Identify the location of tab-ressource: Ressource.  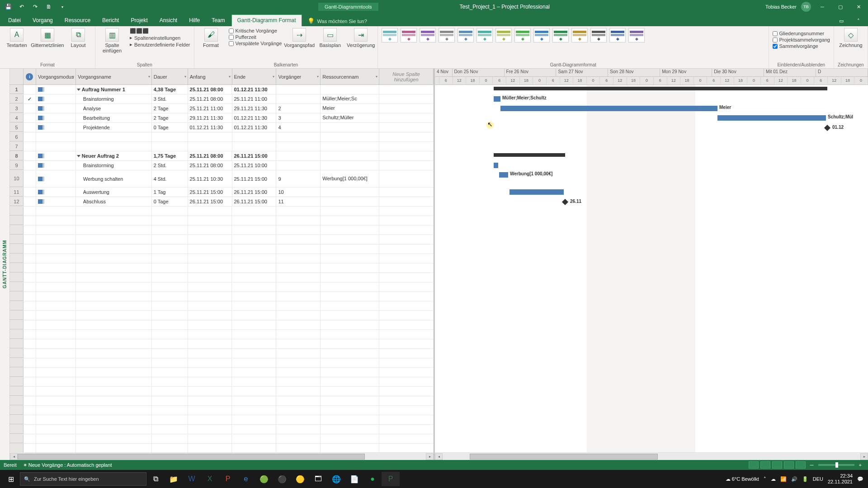
(78, 21).